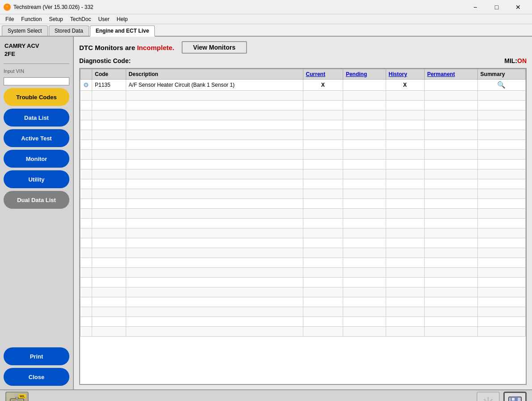 Image resolution: width=532 pixels, height=401 pixels. Describe the element at coordinates (37, 71) in the screenshot. I see `input-vin-label: Input VIN` at that location.